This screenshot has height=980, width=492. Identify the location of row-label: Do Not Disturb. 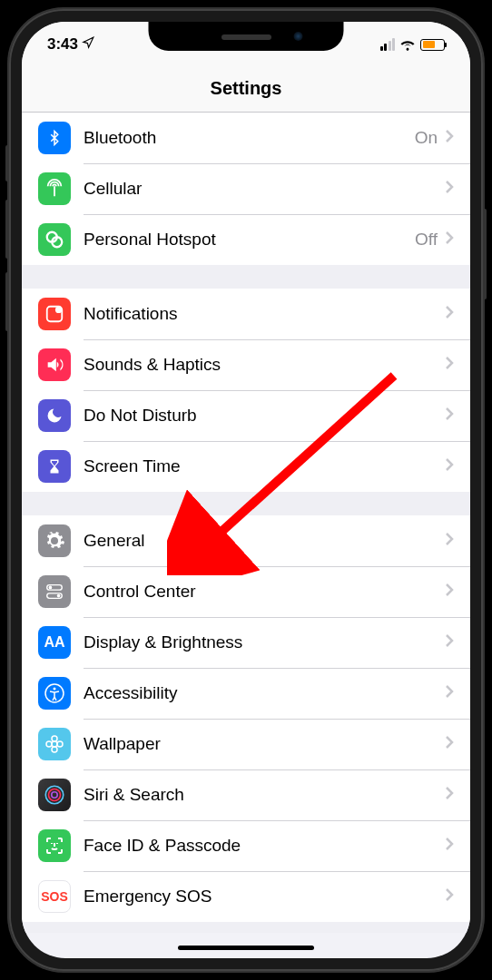
(264, 416).